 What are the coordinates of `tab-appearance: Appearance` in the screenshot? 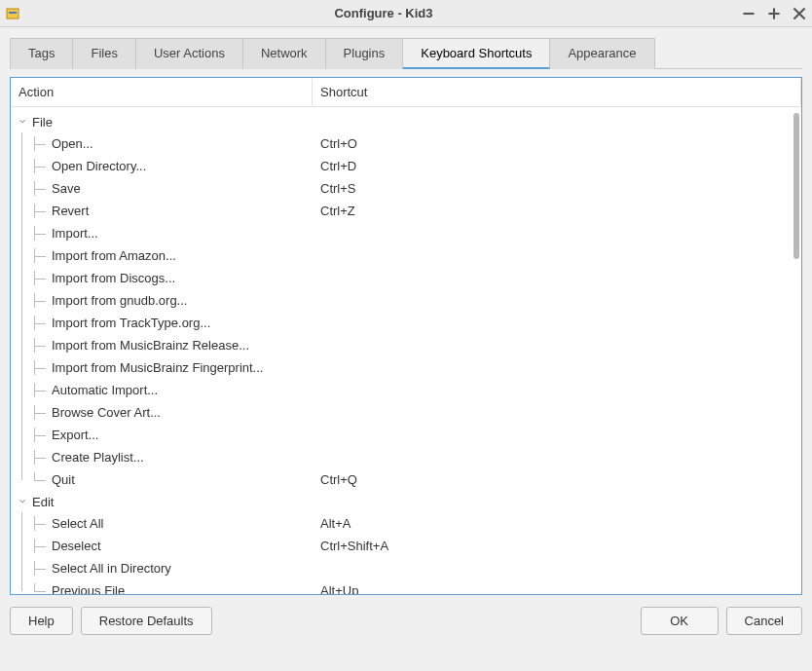 It's located at (602, 54).